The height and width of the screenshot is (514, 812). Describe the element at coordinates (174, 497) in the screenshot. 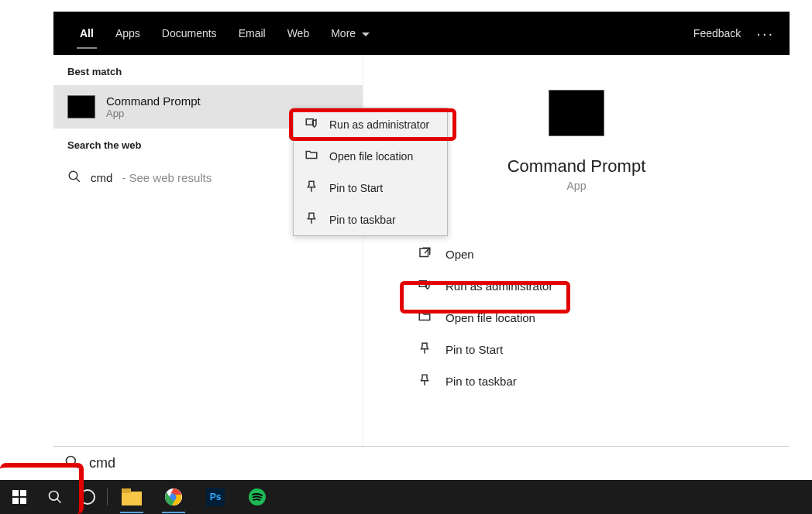

I see `taskbar-app-chrome` at that location.